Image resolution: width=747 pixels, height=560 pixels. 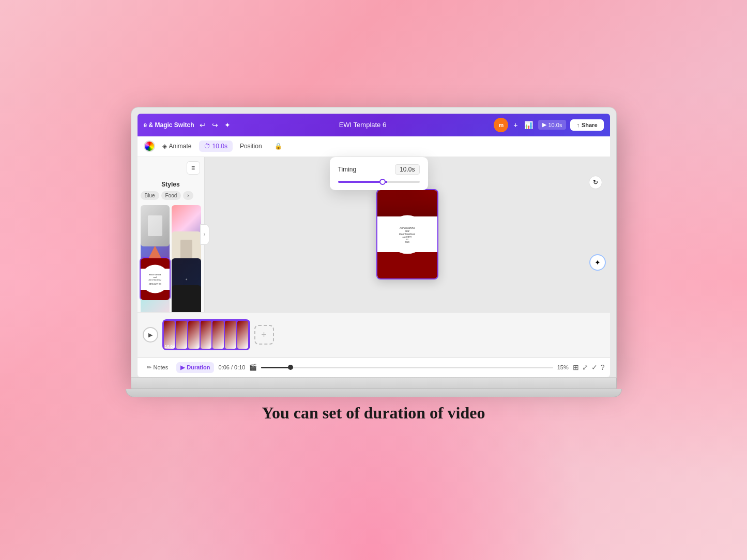 I want to click on share-icon: ↑, so click(x=578, y=125).